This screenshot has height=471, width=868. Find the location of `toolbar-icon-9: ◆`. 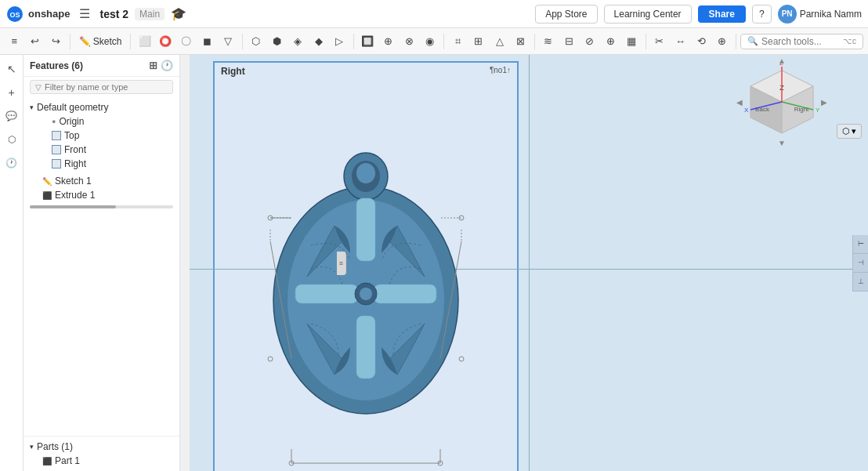

toolbar-icon-9: ◆ is located at coordinates (318, 42).